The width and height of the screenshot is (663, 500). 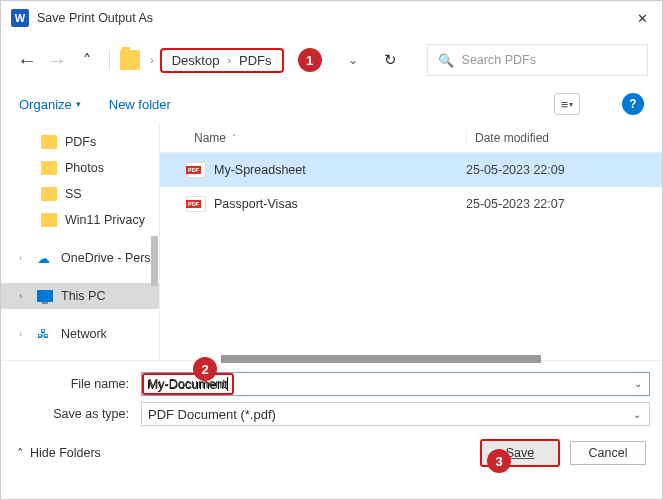 I want to click on divider, so click(x=110, y=60).